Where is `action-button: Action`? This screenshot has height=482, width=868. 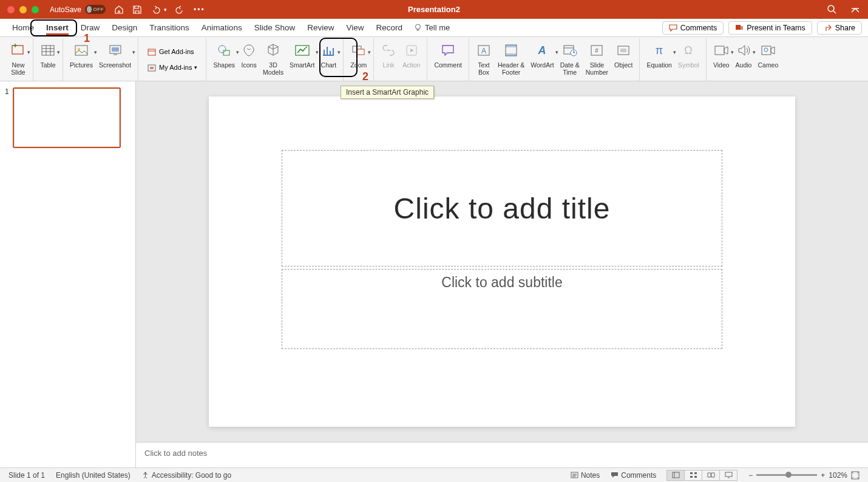 action-button: Action is located at coordinates (412, 59).